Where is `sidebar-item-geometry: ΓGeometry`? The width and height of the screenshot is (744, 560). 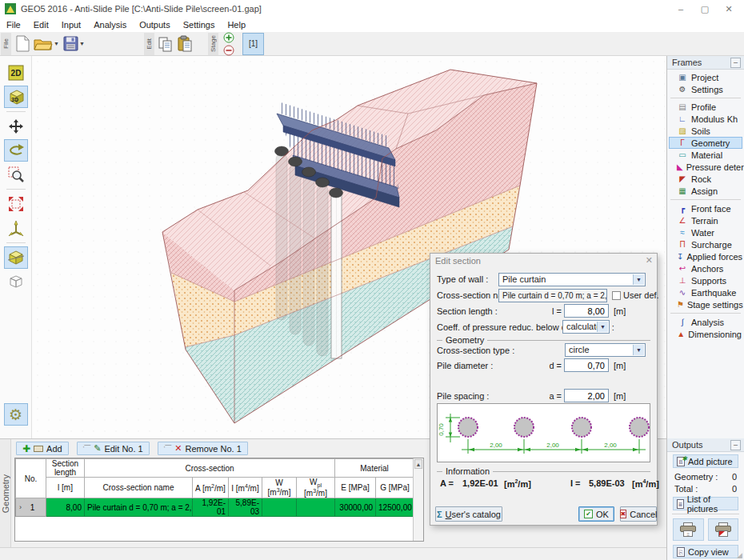
sidebar-item-geometry: ΓGeometry is located at coordinates (706, 142).